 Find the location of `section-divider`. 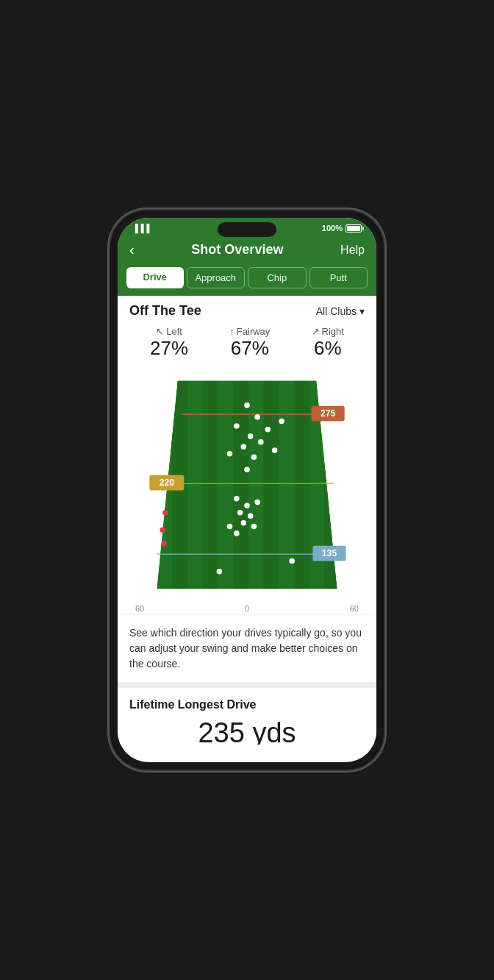

section-divider is located at coordinates (247, 685).